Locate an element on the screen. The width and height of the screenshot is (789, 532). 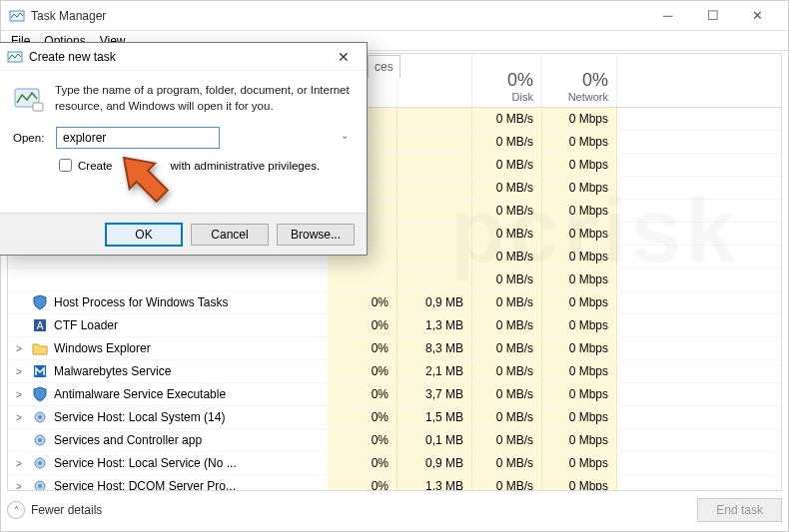
table-row: >Windows Explorer0%8,3 MB0 MB/s0 Mbps is located at coordinates (394, 349).